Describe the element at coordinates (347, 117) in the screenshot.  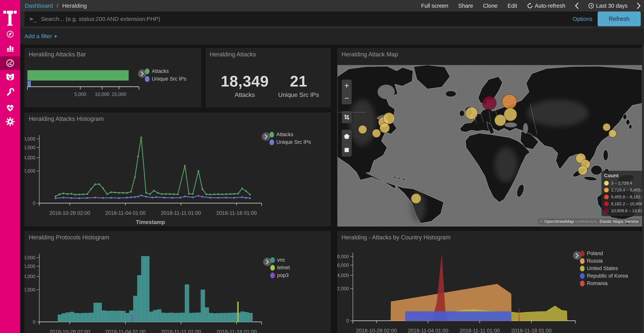
I see `crop-tool-button` at that location.